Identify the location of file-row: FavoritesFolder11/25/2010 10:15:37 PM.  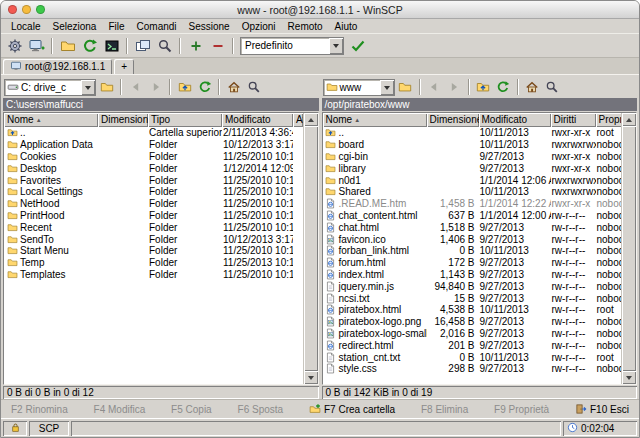
(154, 180).